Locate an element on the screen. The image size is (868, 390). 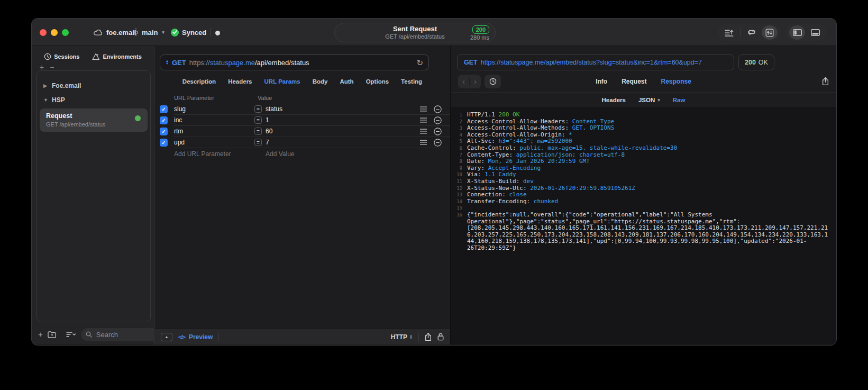
request-editor-footer: ▲ </> Preview HTTP ▲▼ is located at coordinates (303, 337).